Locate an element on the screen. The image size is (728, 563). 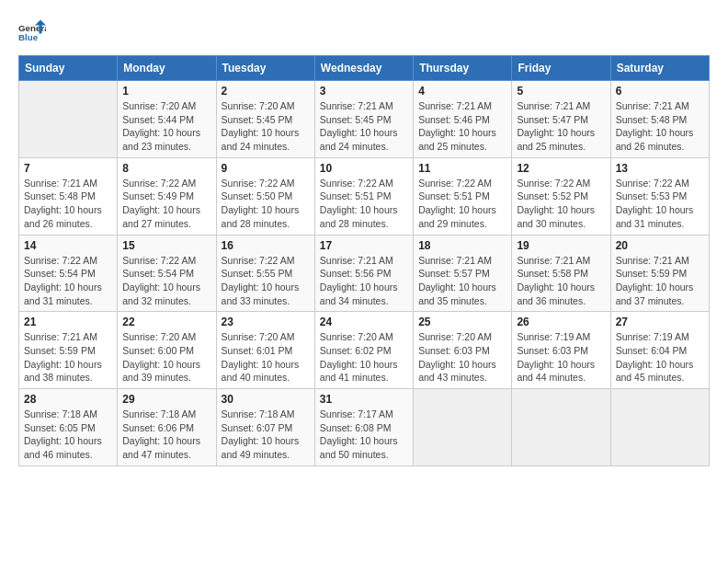
day-info: Sunrise: 7:19 AMSunset: 6:03 PMDaylight:… is located at coordinates (561, 357).